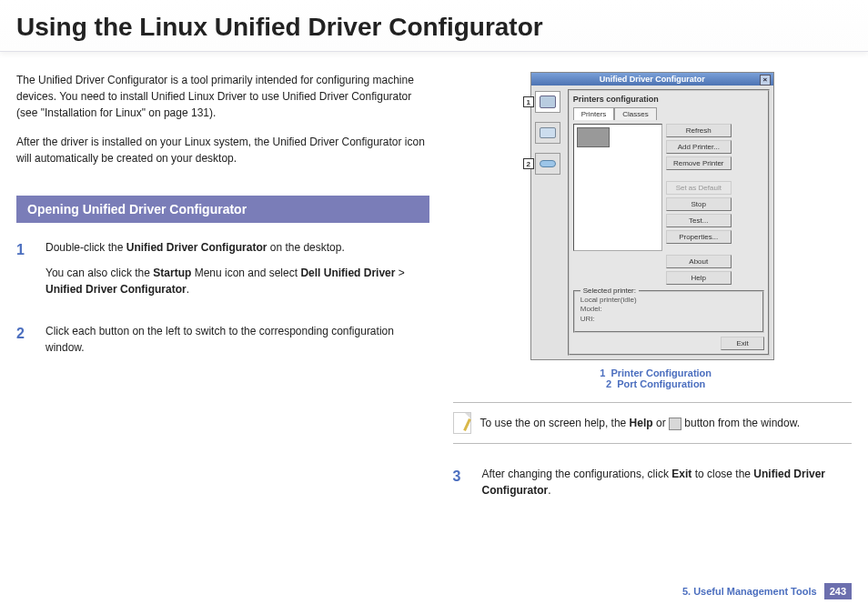  I want to click on scanner-icon, so click(548, 133).